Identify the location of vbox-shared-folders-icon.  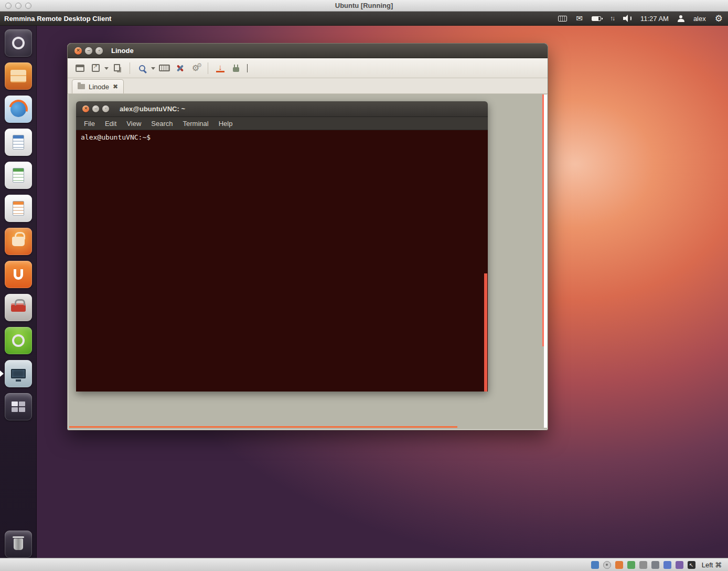
(667, 565).